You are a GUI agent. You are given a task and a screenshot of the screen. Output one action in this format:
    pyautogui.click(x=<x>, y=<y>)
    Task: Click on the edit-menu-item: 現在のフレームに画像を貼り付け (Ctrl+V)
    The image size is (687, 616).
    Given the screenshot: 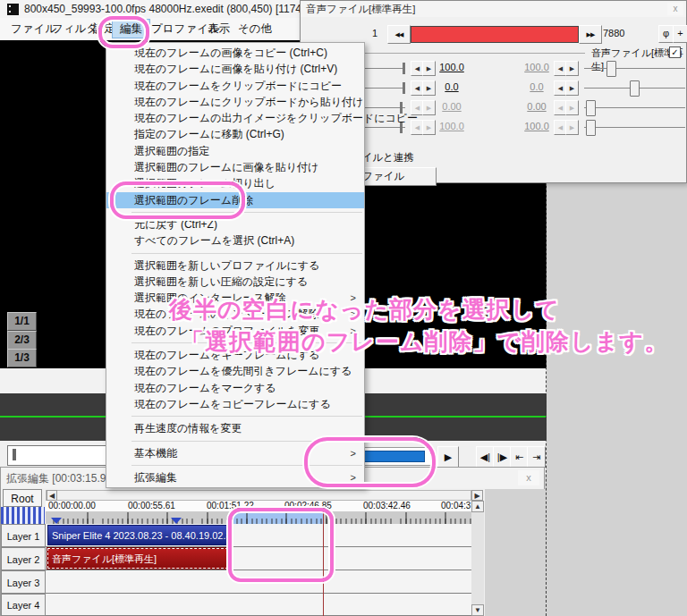 What is the action you would take?
    pyautogui.click(x=235, y=69)
    